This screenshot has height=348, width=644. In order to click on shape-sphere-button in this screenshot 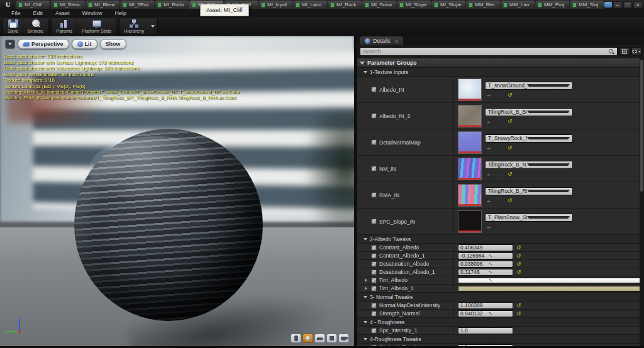, I will do `click(308, 338)`.